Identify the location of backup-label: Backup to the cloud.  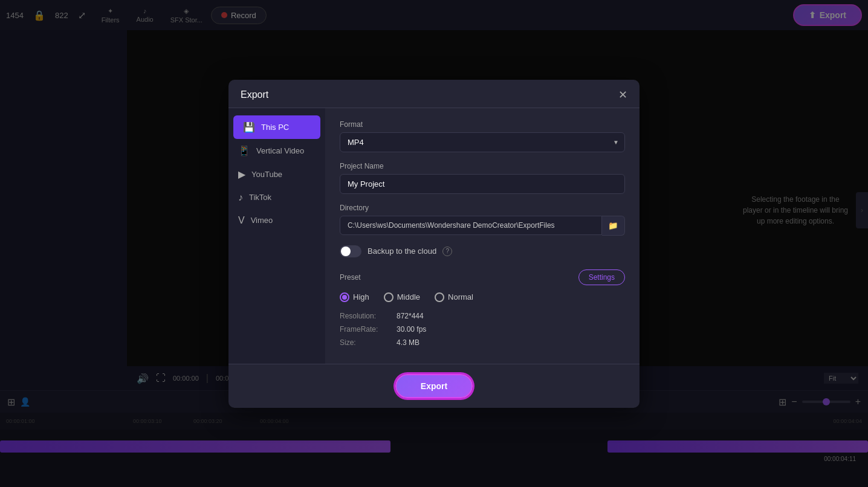
(402, 251).